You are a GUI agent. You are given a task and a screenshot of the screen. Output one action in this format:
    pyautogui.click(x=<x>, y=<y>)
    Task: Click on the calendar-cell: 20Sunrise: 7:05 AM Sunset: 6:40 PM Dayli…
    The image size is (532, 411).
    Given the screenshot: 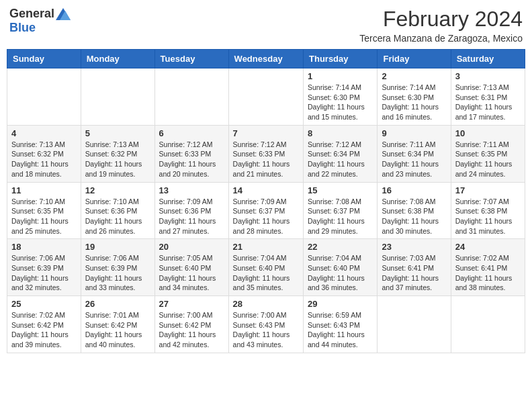 What is the action you would take?
    pyautogui.click(x=191, y=267)
    